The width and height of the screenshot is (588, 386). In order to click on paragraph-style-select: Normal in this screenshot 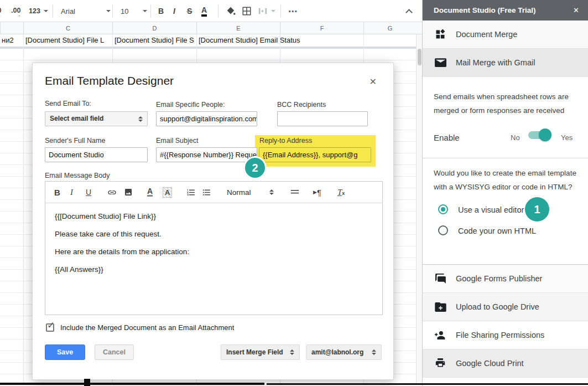, I will do `click(239, 192)`.